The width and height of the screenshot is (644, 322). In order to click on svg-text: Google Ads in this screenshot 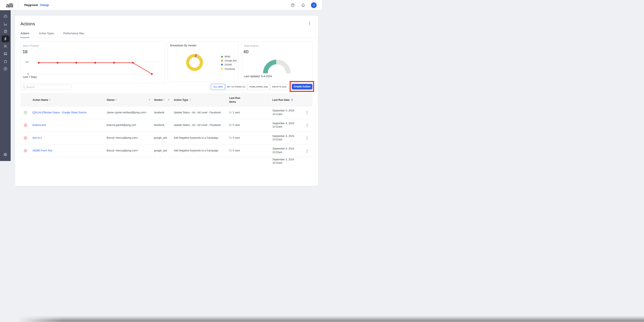, I will do `click(231, 61)`.